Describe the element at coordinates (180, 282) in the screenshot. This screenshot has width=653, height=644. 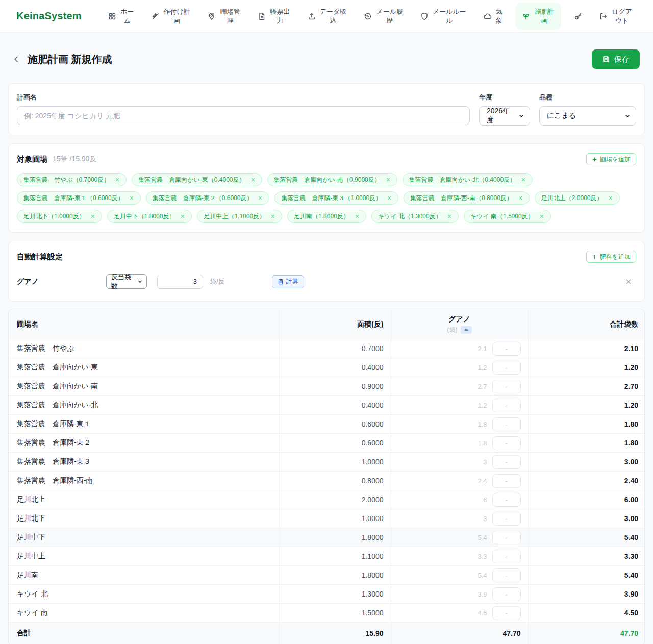
I see `amount-input` at that location.